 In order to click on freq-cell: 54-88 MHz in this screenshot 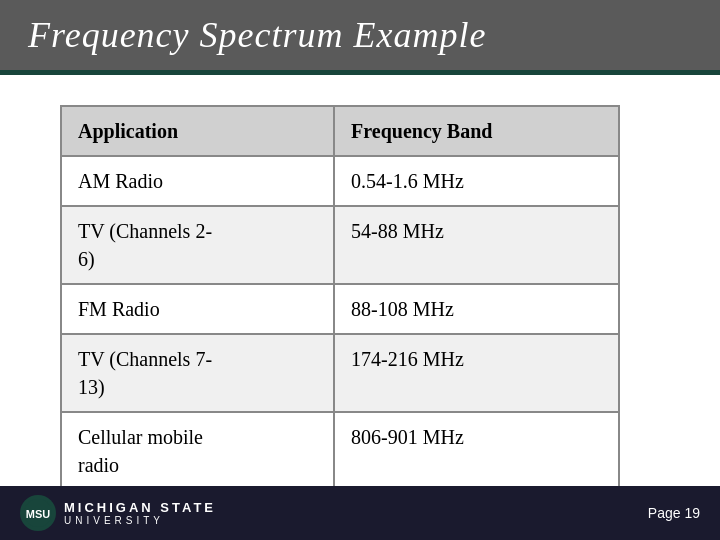, I will do `click(476, 245)`.